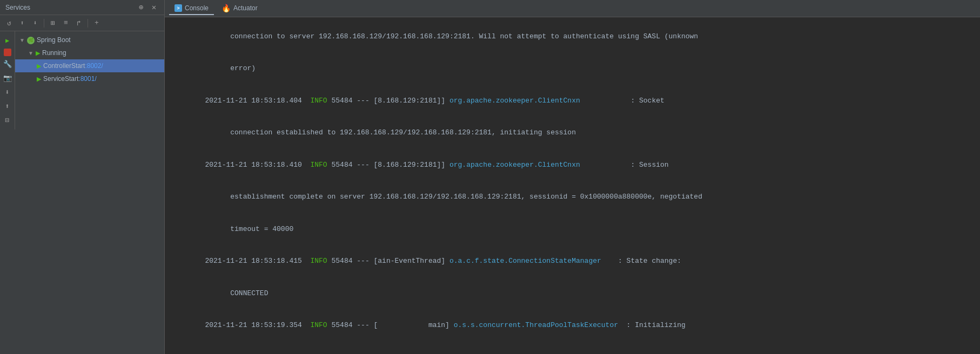 The width and height of the screenshot is (980, 354). What do you see at coordinates (38, 53) in the screenshot?
I see `run-arrow-icon: ▶` at bounding box center [38, 53].